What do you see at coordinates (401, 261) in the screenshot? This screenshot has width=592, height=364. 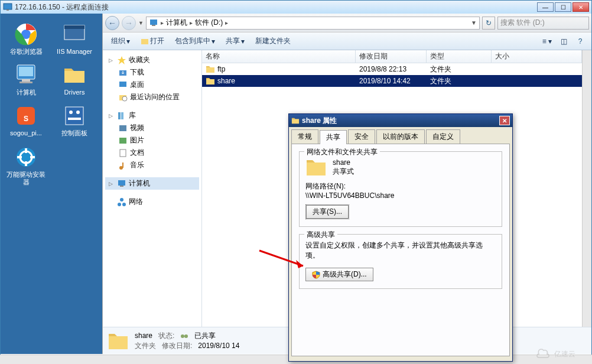 I see `groupbox-advanced-share: 高级共享 设置自定义权限，创建多个共享，并设置其他高级共享选项。 高级共享(D)…` at bounding box center [401, 261].